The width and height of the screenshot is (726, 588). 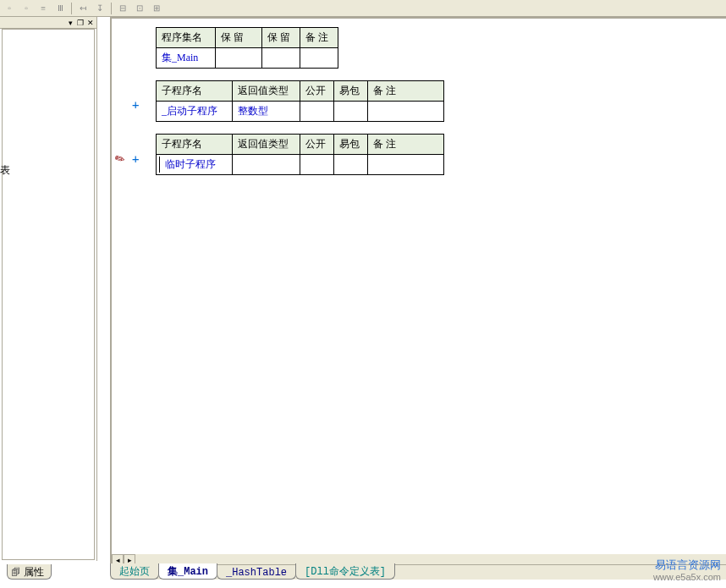 I want to click on watermark-url: www.e5a5x.com, so click(x=687, y=577).